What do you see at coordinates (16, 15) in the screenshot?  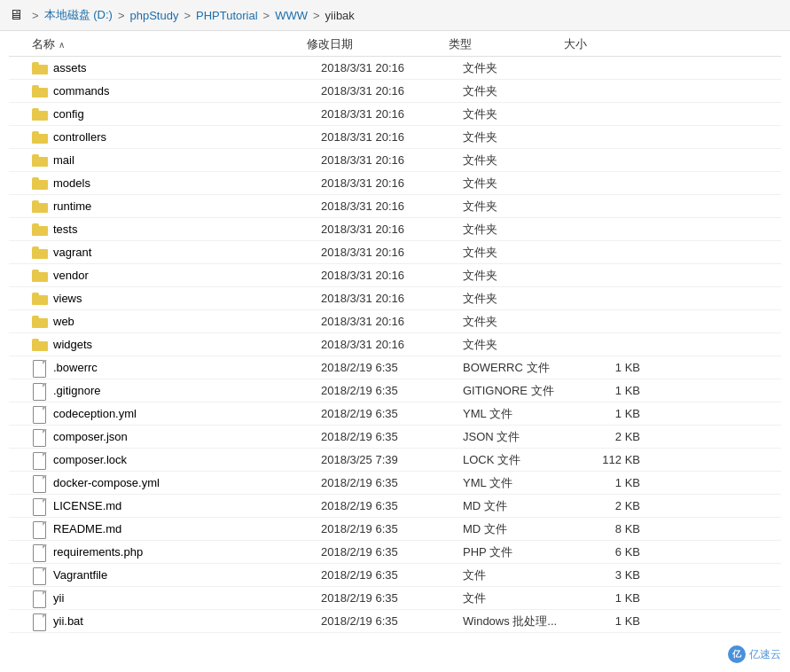 I see `breadcrumb-icon: 🖥` at bounding box center [16, 15].